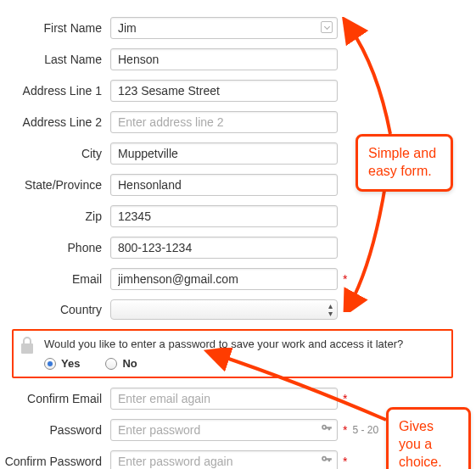 This screenshot has width=476, height=469. What do you see at coordinates (404, 163) in the screenshot?
I see `callout-simple-form: Simple and easy form.` at bounding box center [404, 163].